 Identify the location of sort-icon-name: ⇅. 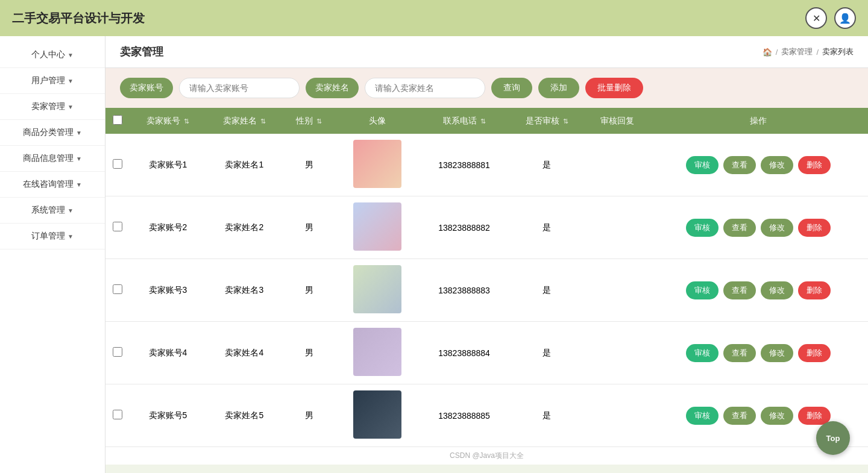
(263, 121).